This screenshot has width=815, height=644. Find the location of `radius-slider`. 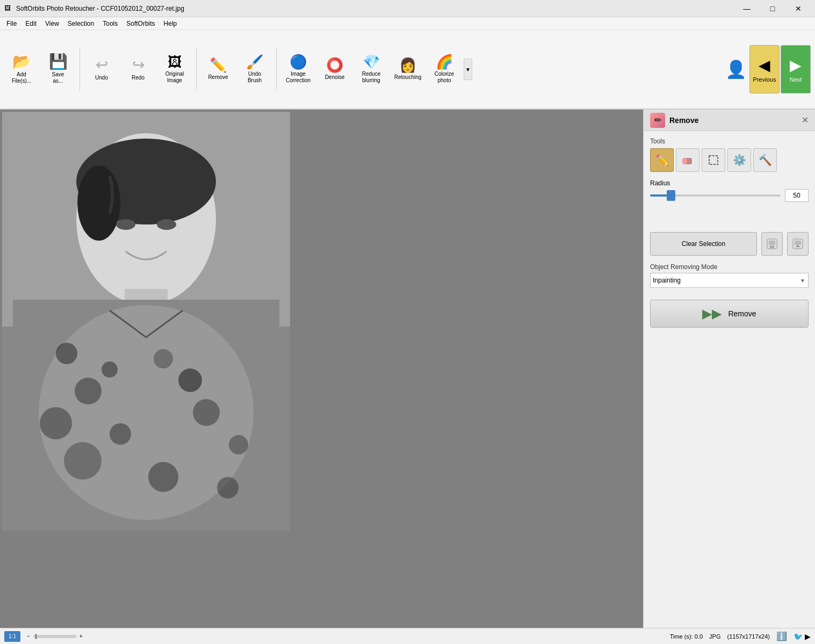

radius-slider is located at coordinates (716, 196).